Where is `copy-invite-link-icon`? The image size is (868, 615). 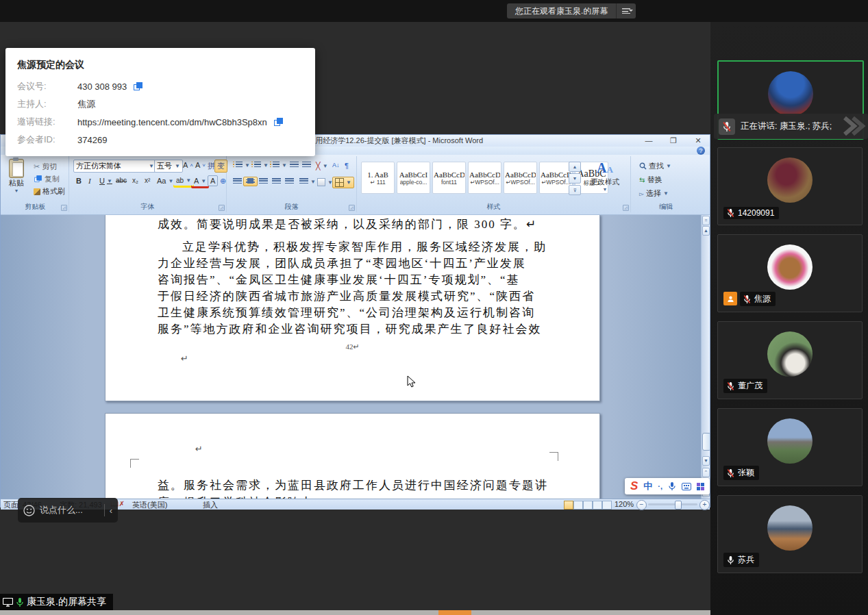
copy-invite-link-icon is located at coordinates (278, 122).